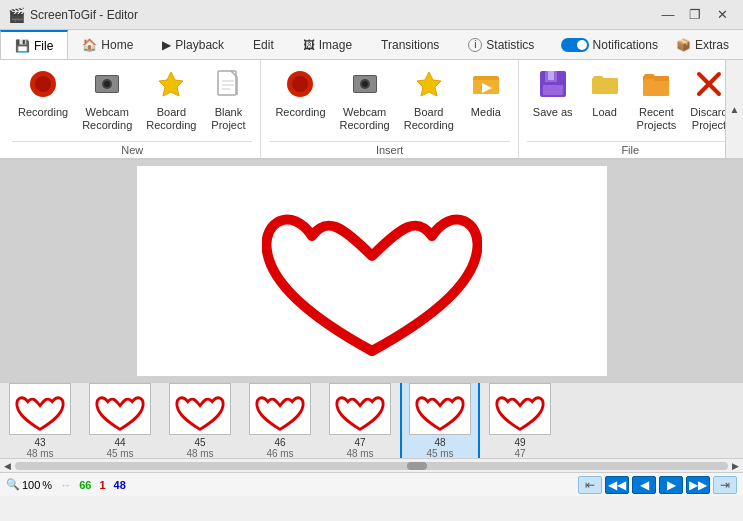  I want to click on notifications-toggle: Notifications, so click(610, 45).